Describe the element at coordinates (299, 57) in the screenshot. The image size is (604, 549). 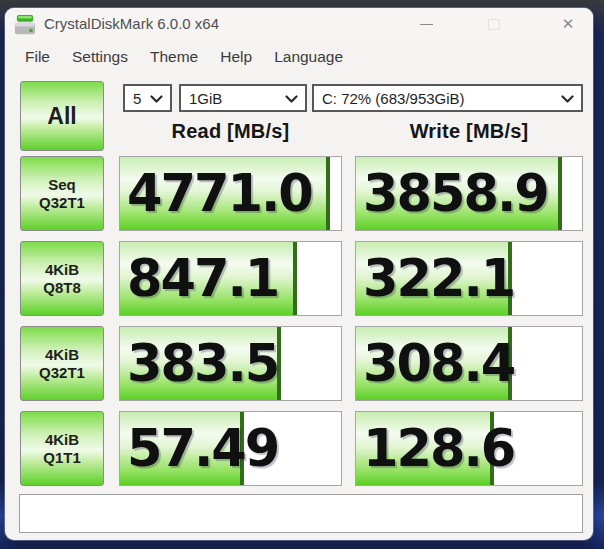
I see `menu-bar: File Settings Theme Help Language` at that location.